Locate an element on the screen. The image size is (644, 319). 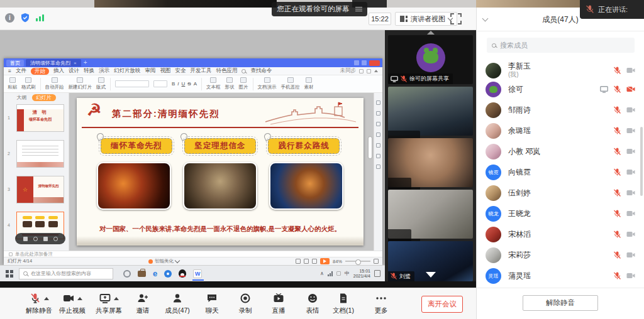
emoji-icon is located at coordinates (35, 239).